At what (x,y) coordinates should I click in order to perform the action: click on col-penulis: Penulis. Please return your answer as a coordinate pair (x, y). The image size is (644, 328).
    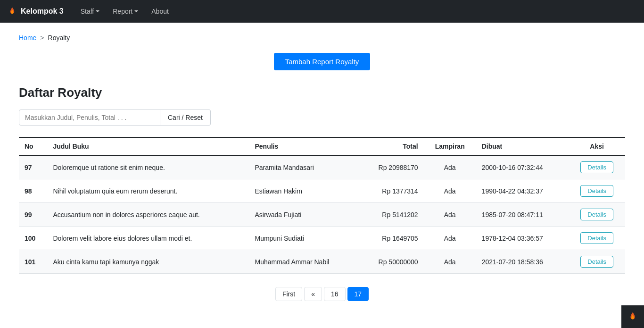
    Looking at the image, I should click on (304, 146).